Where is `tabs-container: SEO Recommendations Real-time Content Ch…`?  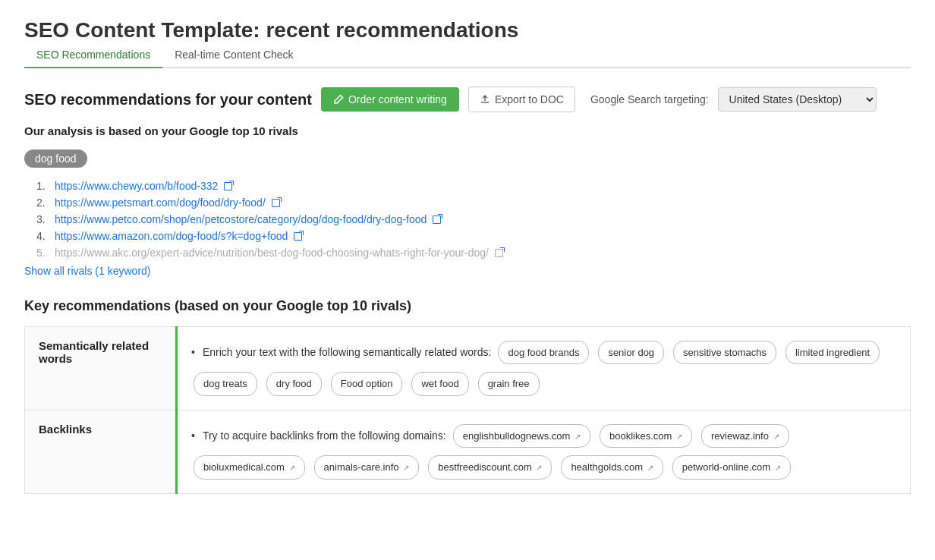 tabs-container: SEO Recommendations Real-time Content Ch… is located at coordinates (468, 55).